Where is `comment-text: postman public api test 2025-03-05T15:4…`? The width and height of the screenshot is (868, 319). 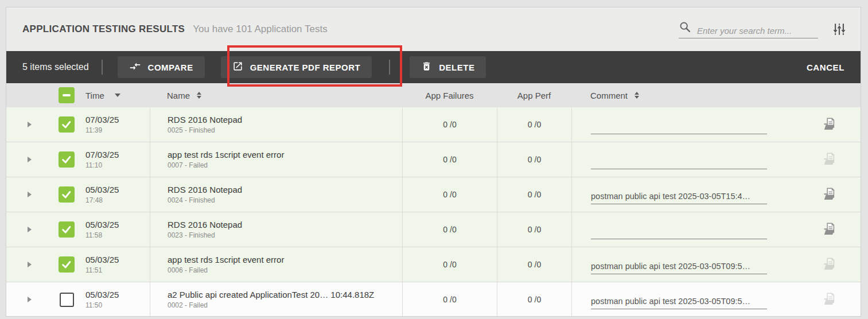
comment-text: postman public api test 2025-03-05T15:4… is located at coordinates (671, 196).